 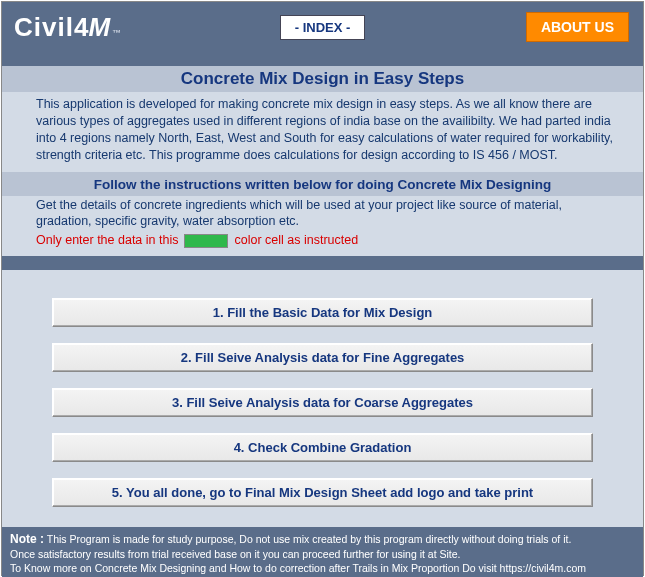 What do you see at coordinates (323, 184) in the screenshot?
I see `subtitle: Follow the instructions written below fo…` at bounding box center [323, 184].